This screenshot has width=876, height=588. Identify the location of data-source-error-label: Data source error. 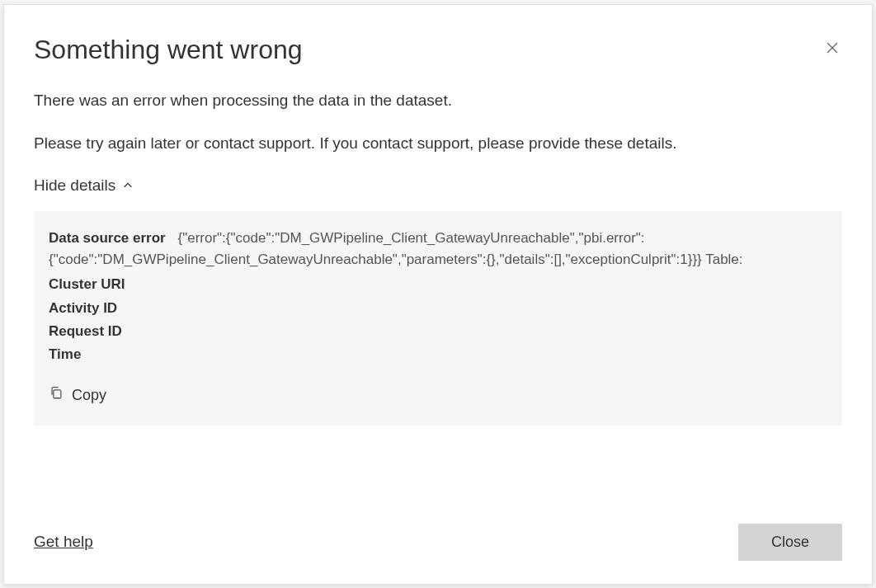
(107, 238).